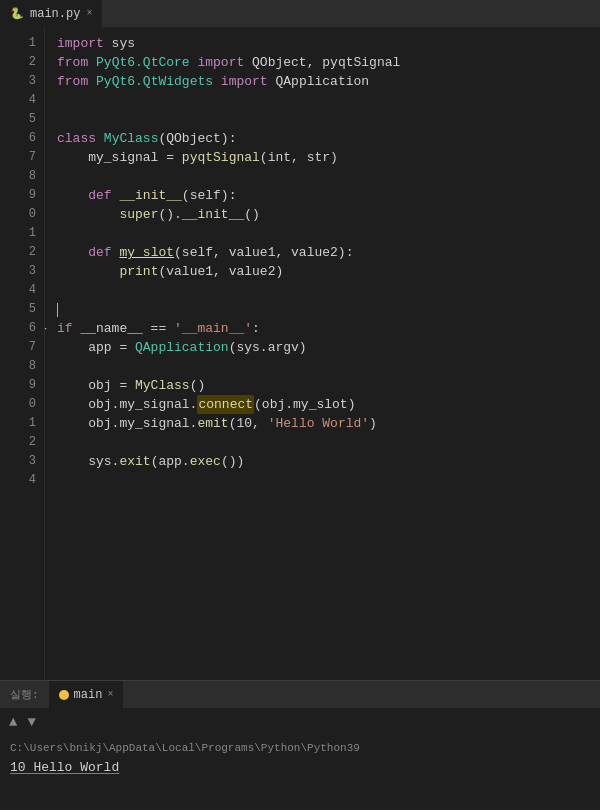  What do you see at coordinates (52, 14) in the screenshot?
I see `main-tab: 🐍 main.py ×` at bounding box center [52, 14].